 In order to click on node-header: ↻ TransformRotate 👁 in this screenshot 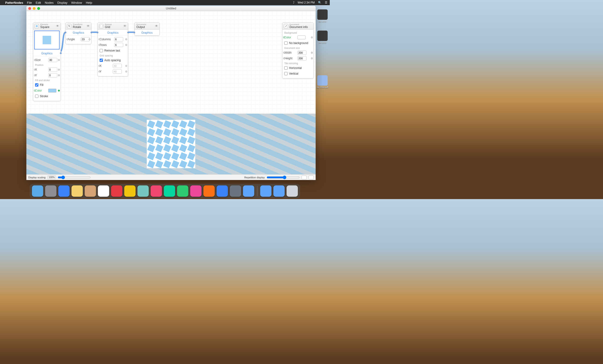, I will do `click(78, 26)`.